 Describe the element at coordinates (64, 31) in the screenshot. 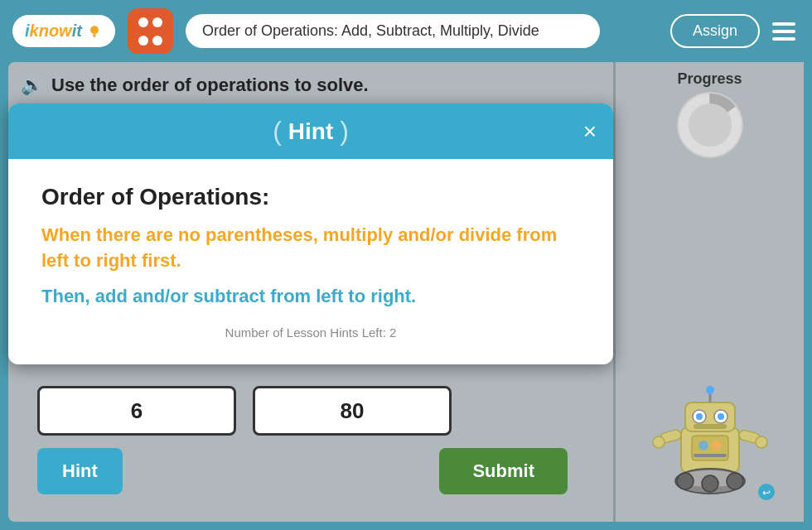

I see `logo: i know it` at that location.